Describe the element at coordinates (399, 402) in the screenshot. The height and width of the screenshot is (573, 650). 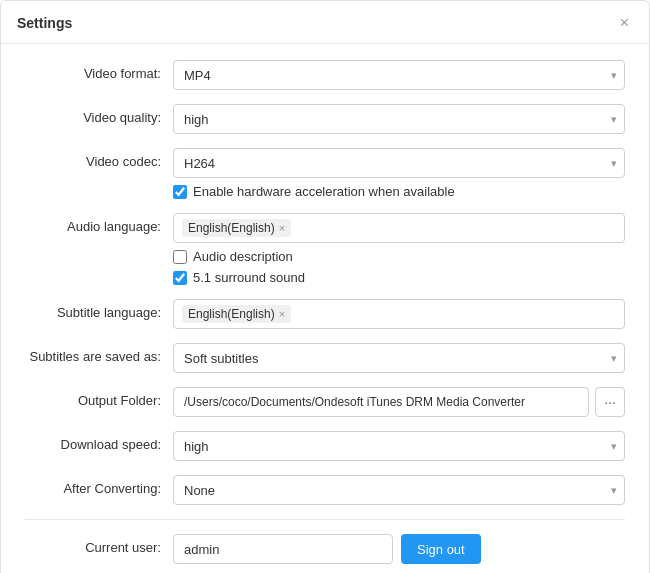
I see `output-folder-control: ···` at that location.